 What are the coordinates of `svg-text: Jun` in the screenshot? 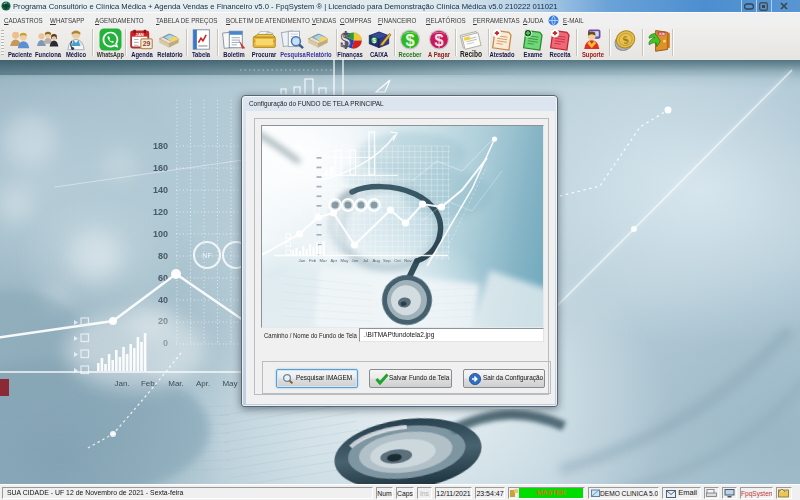 It's located at (356, 260).